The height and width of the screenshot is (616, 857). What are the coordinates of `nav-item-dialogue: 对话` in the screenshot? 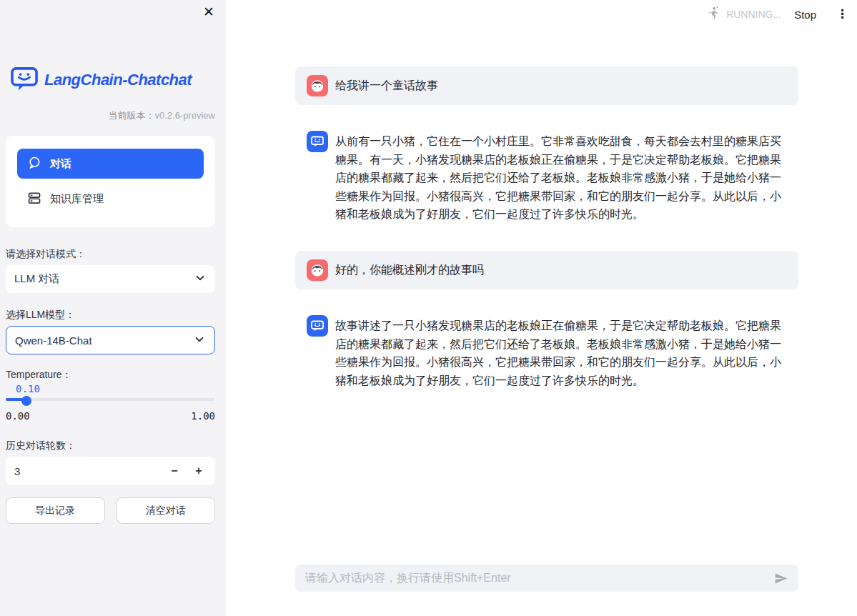 It's located at (110, 164).